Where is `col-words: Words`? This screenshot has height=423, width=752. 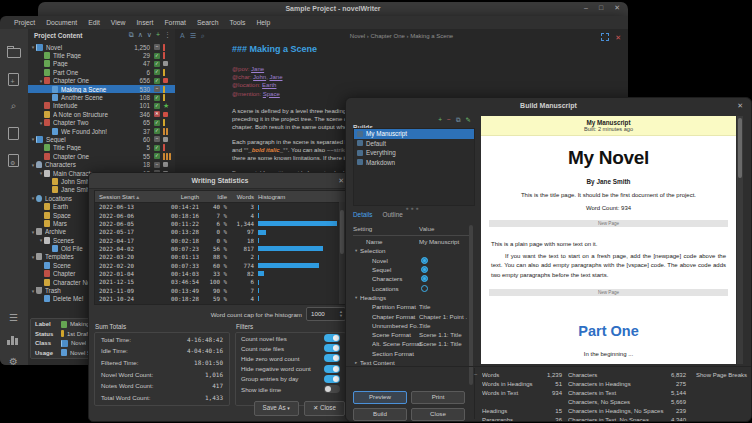 col-words: Words is located at coordinates (240, 197).